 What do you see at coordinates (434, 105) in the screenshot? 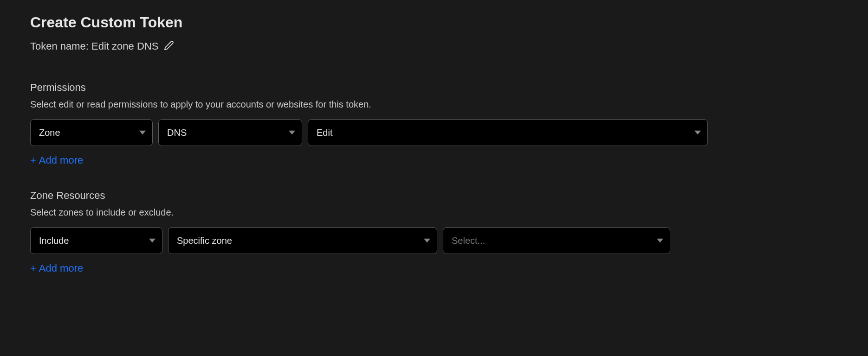
I see `permissions-description: Select edit or read permissions to apply…` at bounding box center [434, 105].